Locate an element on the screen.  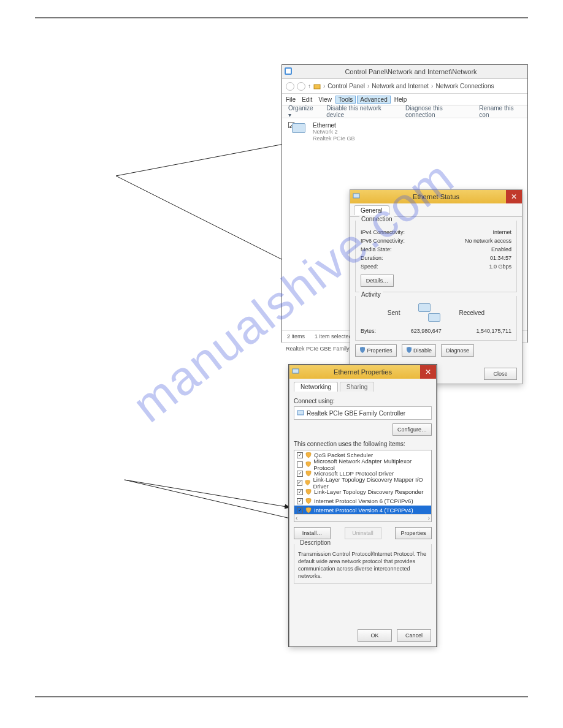
list-item-text: Microsoft Network Adapter Multiplexor Pr… is located at coordinates (371, 464).